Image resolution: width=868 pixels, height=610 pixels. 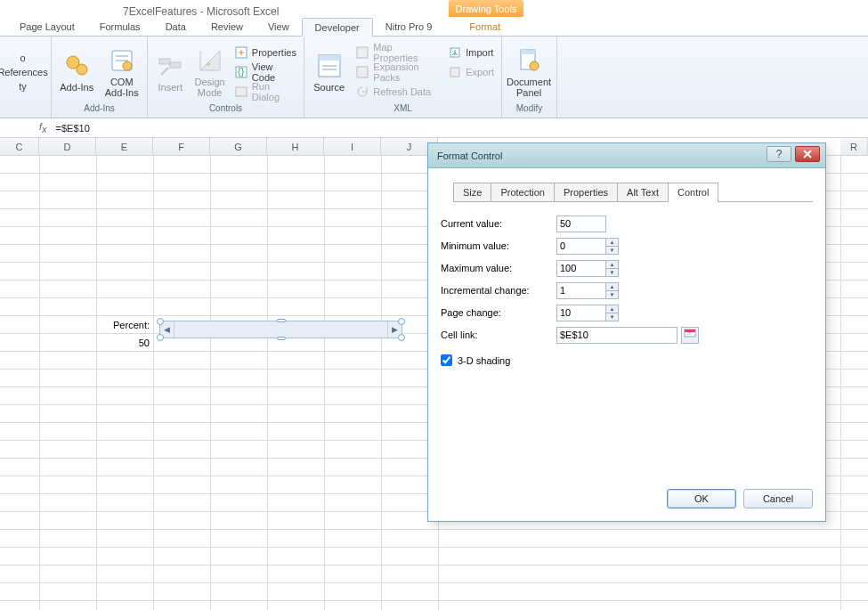 What do you see at coordinates (362, 53) in the screenshot?
I see `map-icon` at bounding box center [362, 53].